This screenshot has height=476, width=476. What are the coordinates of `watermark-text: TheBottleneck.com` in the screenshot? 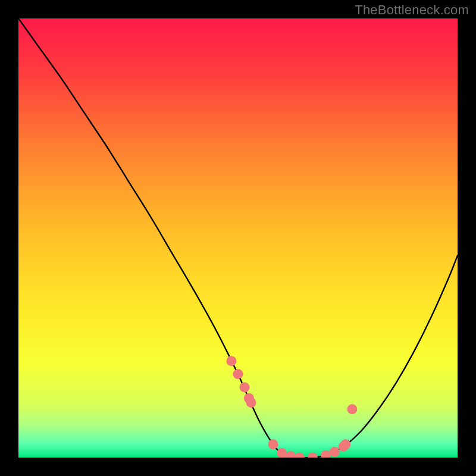 It's located at (412, 10).